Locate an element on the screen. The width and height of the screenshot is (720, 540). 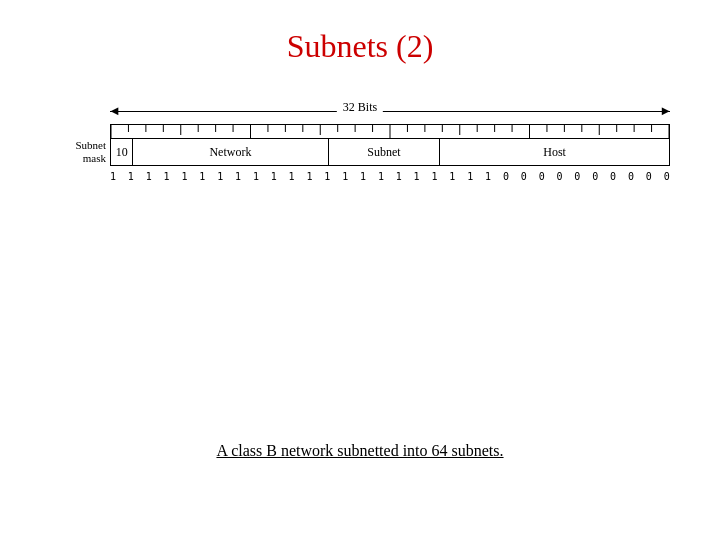
bits-values-row: 11111111111111111111110000000000 is located at coordinates (390, 176).